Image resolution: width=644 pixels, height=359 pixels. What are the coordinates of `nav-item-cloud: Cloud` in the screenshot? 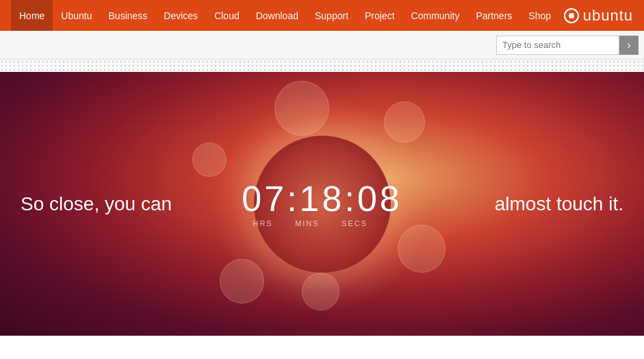 It's located at (227, 15).